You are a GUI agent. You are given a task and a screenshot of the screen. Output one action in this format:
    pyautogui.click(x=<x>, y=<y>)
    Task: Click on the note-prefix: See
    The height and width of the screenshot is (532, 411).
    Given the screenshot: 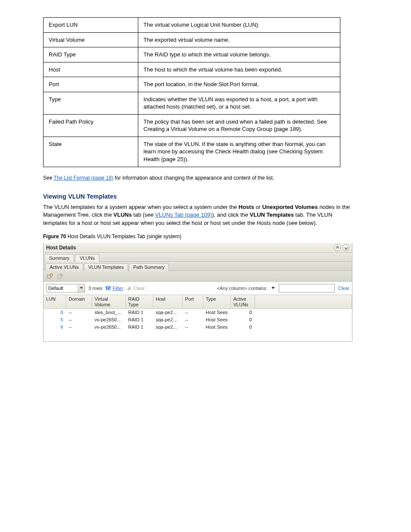 What is the action you would take?
    pyautogui.click(x=48, y=178)
    